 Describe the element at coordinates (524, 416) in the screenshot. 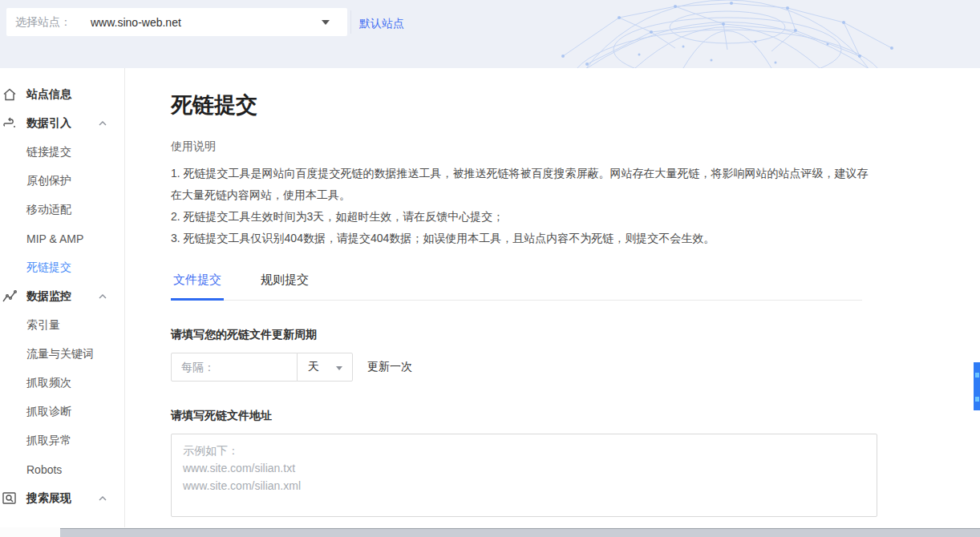

I see `address-label: 请填写死链文件地址` at that location.